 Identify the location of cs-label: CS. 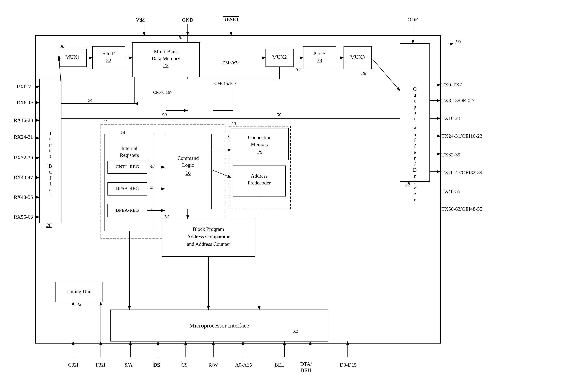
(184, 365).